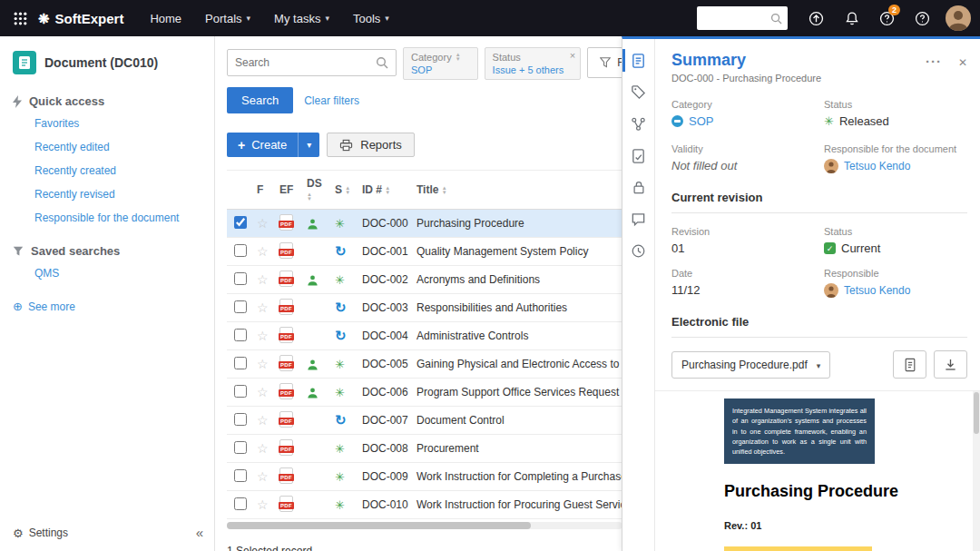 The width and height of the screenshot is (980, 551). What do you see at coordinates (887, 18) in the screenshot?
I see `assistant-icon: 2` at bounding box center [887, 18].